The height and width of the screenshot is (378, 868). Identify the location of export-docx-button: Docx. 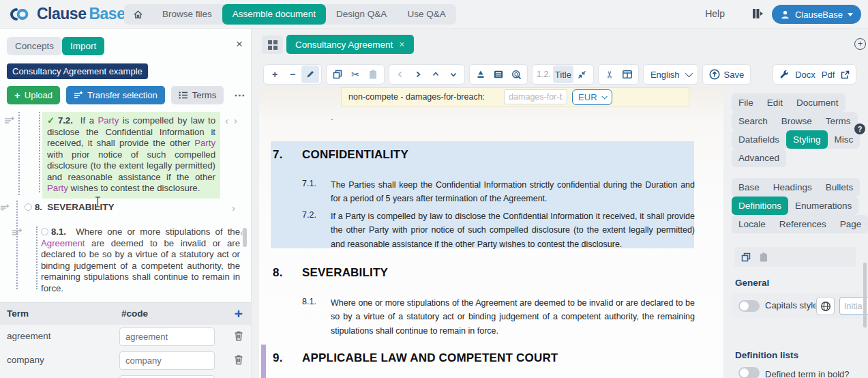
(805, 75).